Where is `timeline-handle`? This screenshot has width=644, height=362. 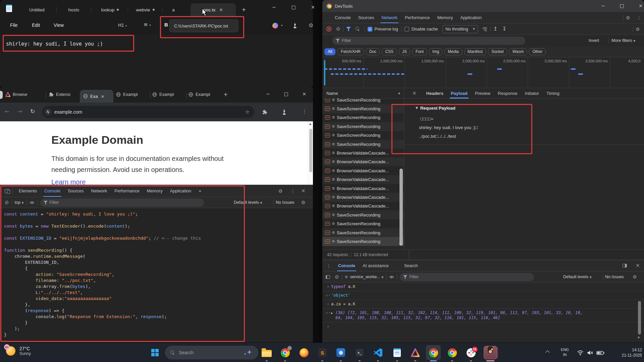 timeline-handle is located at coordinates (325, 73).